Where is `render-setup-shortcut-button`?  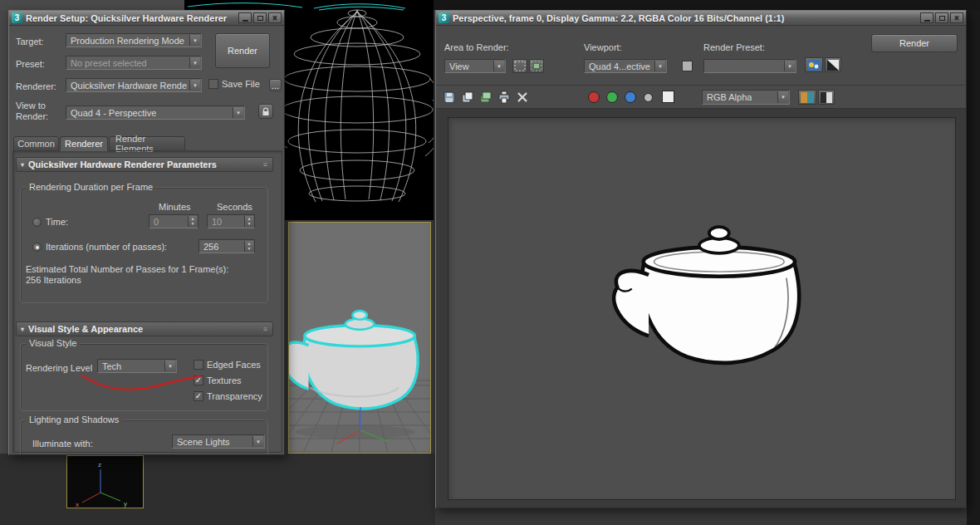
render-setup-shortcut-button is located at coordinates (814, 65).